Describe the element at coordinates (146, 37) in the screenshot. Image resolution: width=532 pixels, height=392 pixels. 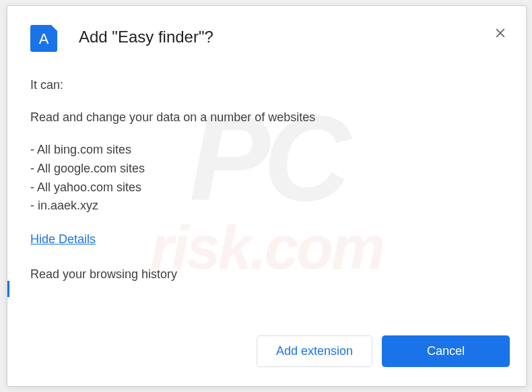
I see `dialog-title: Add "Easy finder"?` at that location.